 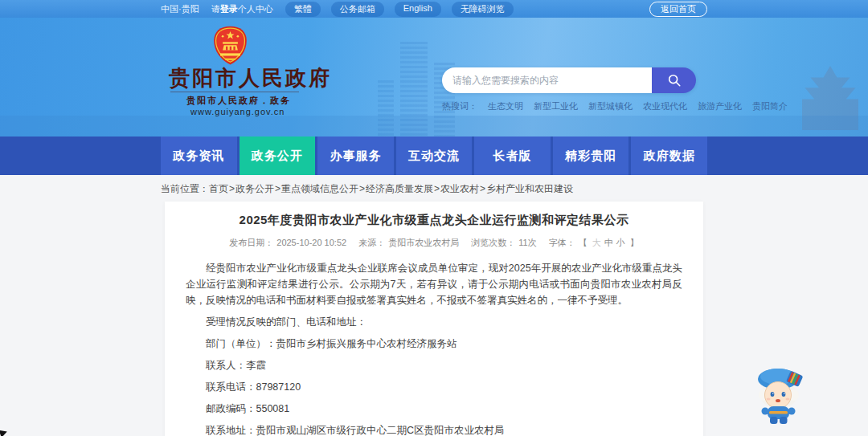 I want to click on reception-line: 受理情况反映的部门、电话和地址：, so click(x=434, y=322).